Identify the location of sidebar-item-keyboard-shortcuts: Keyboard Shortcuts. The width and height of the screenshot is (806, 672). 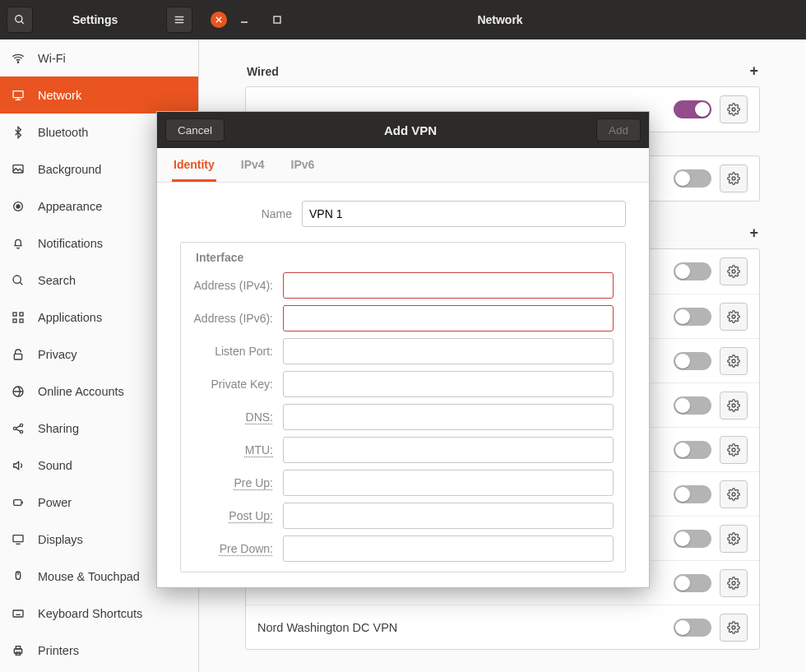
(99, 614).